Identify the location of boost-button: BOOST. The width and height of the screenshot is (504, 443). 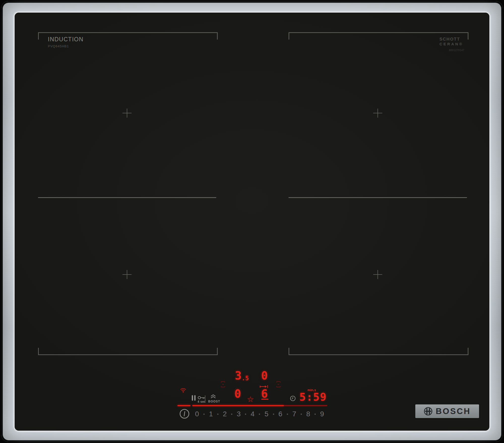
(215, 400).